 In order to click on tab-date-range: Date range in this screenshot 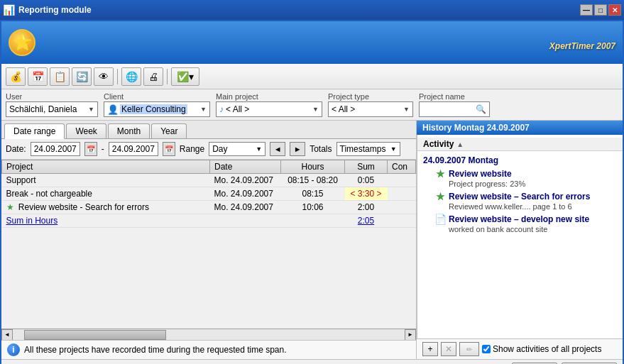, I will do `click(34, 131)`.